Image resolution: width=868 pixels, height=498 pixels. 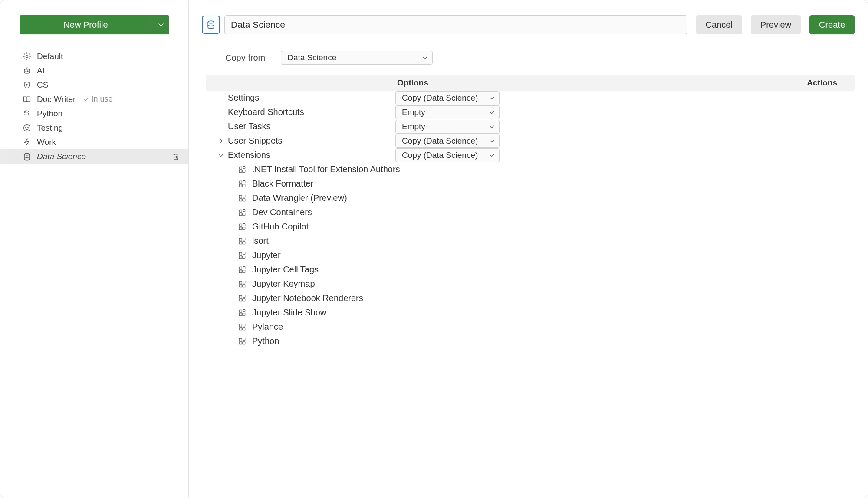 I want to click on sidebar-item-doc-writer: Doc WriterIn use, so click(x=95, y=99).